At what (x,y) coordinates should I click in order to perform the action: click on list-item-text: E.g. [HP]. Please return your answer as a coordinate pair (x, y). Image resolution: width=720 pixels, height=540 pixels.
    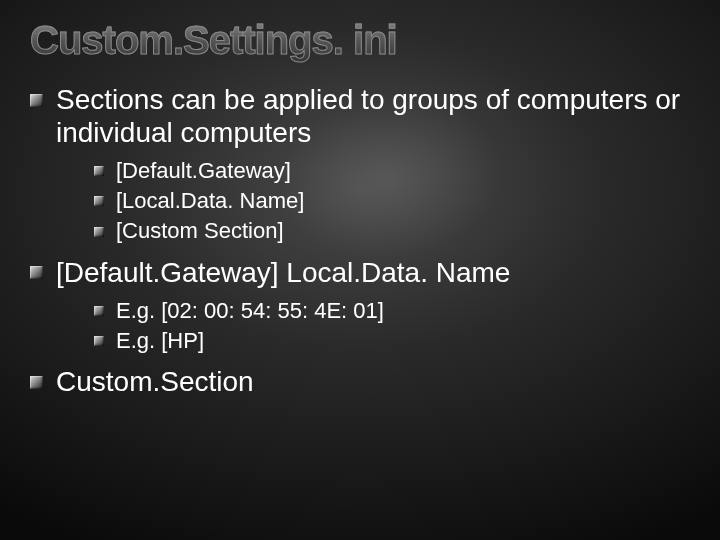
    Looking at the image, I should click on (160, 340).